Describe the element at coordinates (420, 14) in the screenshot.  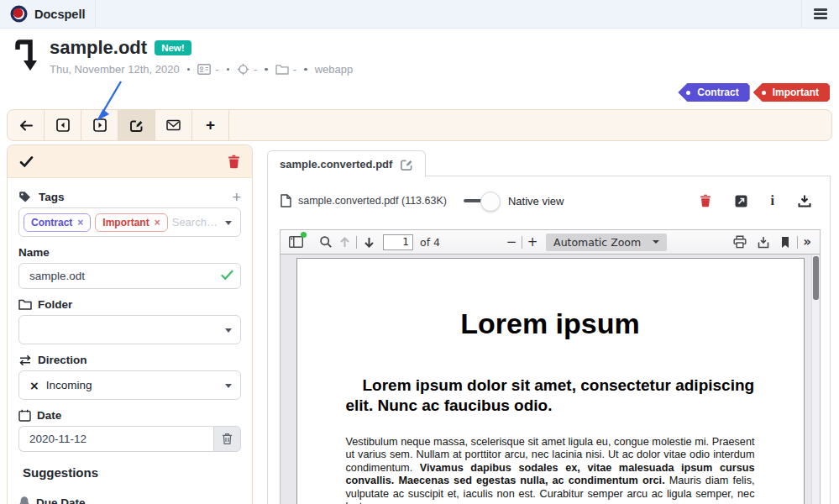
I see `top-navbar: Docspell` at that location.